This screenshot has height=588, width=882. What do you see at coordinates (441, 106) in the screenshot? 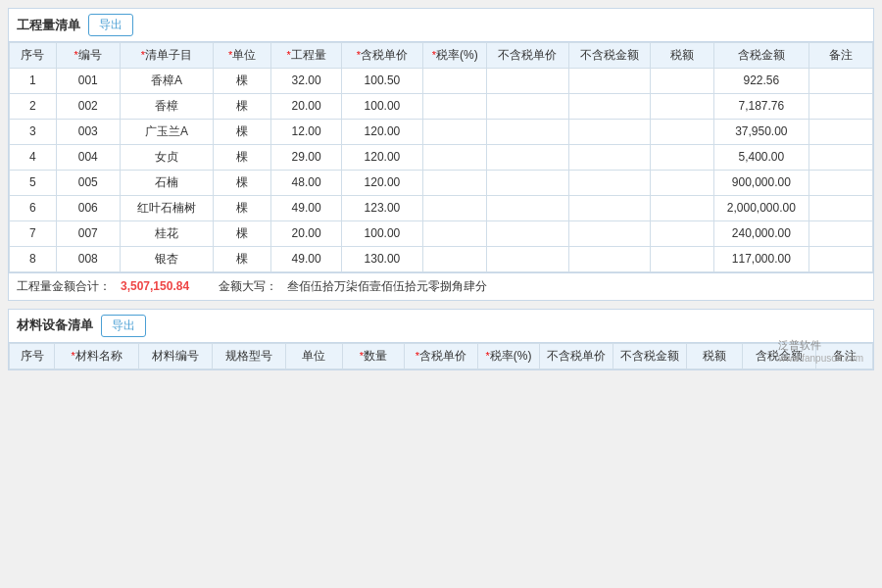
I see `table-row: 2002香樟棵20.00100.007,187.76` at bounding box center [441, 106].